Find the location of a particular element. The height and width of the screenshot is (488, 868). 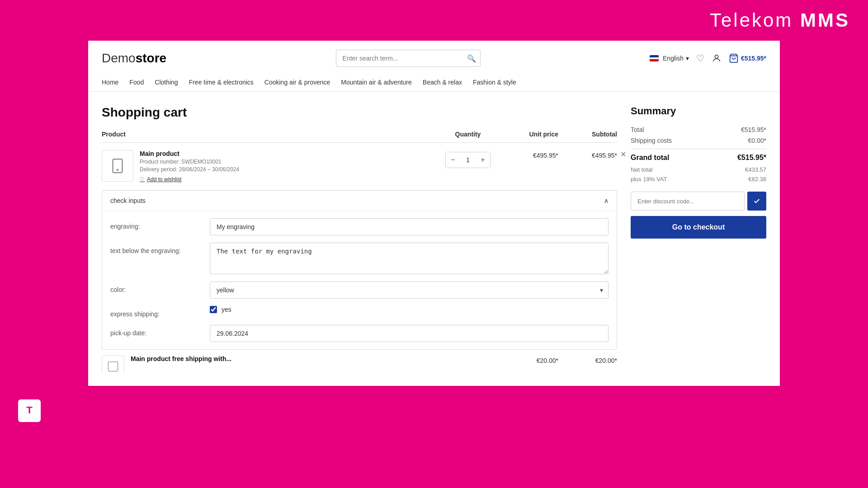

product-sku-1: Product number: SWDEMO10001 is located at coordinates (288, 162).